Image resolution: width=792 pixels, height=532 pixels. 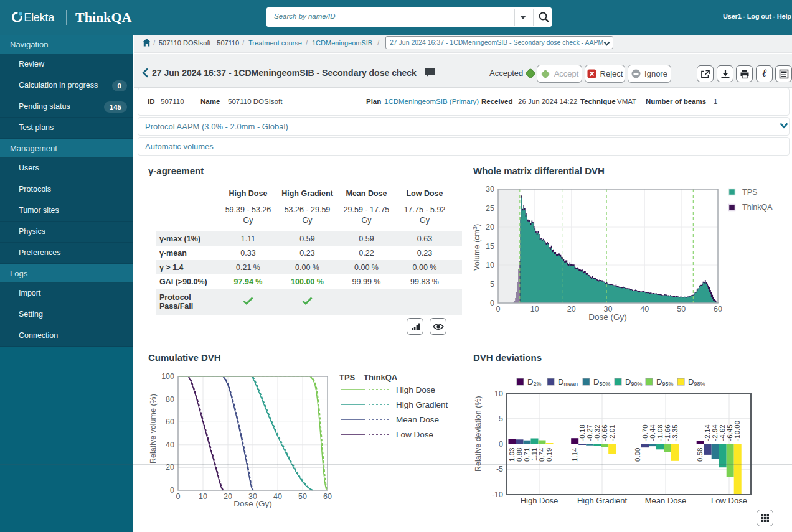 I want to click on svg-text: 1.03, so click(x=512, y=455).